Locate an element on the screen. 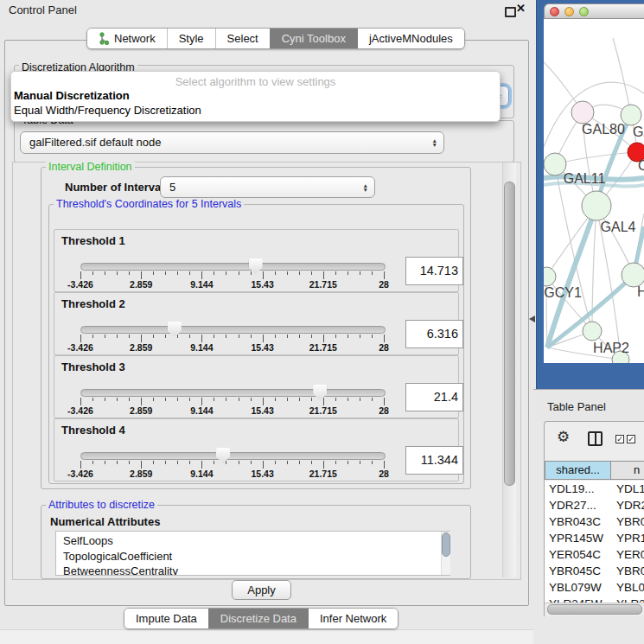 This screenshot has width=644, height=644. column-header-shared-name: shared... is located at coordinates (577, 470).